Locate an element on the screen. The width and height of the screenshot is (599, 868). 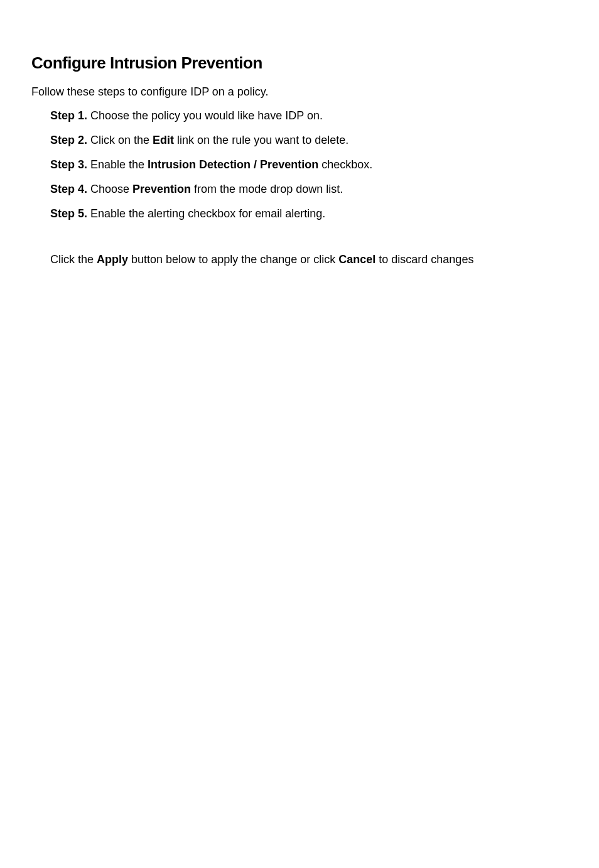
step-label: Step 5. is located at coordinates (69, 214).